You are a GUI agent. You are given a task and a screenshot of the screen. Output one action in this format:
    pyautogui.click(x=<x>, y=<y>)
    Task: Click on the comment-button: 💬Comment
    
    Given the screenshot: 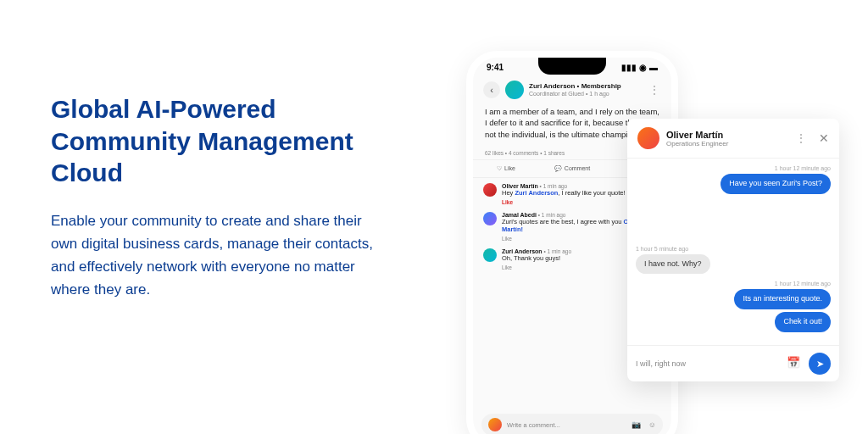 What is the action you would take?
    pyautogui.click(x=572, y=169)
    